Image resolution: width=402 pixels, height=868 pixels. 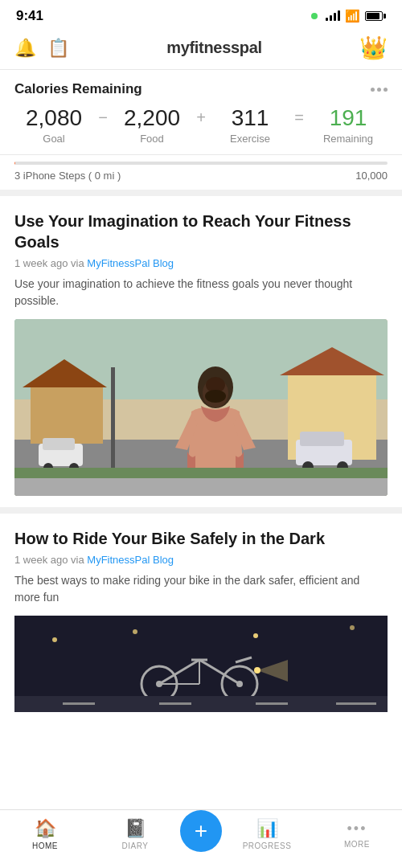 I want to click on clipboard-icon: 📋, so click(x=58, y=48).